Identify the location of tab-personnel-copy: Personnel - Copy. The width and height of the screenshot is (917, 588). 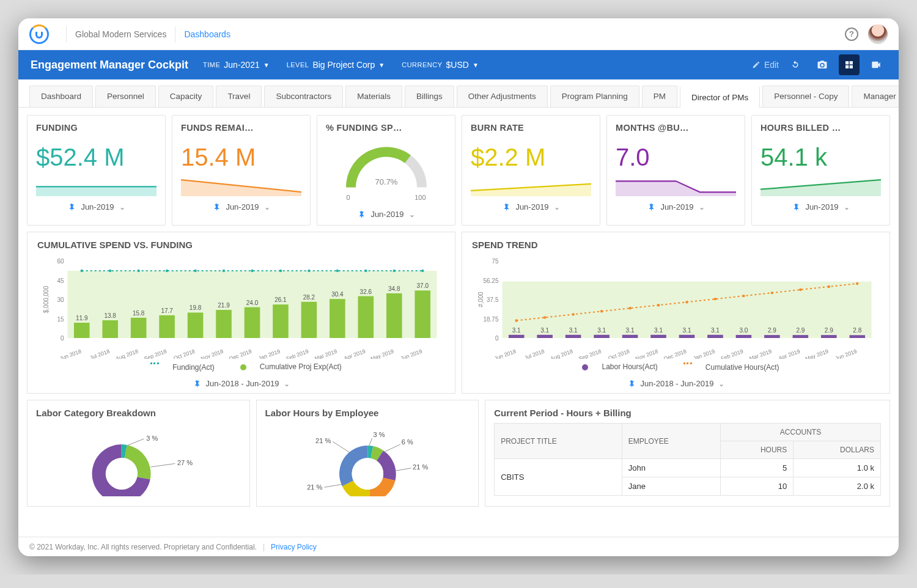
(806, 97).